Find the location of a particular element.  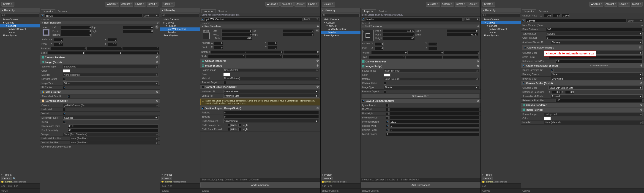

layers-button-4: Layers ▼ is located at coordinates (624, 4).